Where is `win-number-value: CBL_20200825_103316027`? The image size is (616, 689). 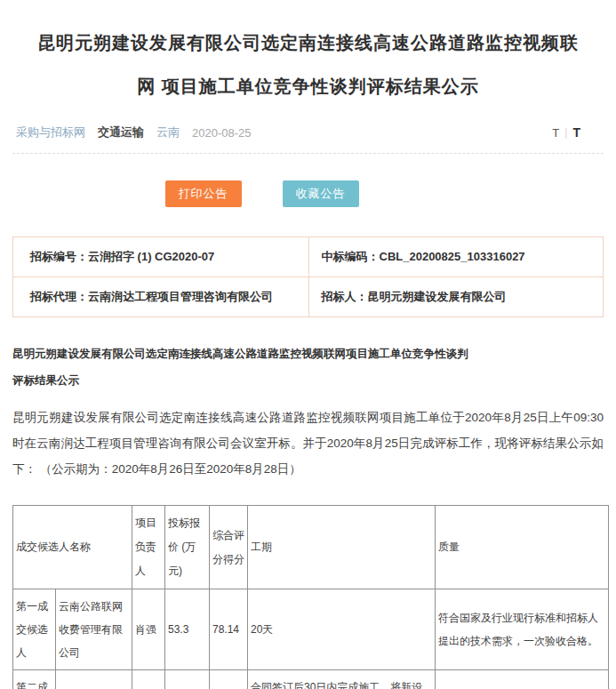 win-number-value: CBL_20200825_103316027 is located at coordinates (452, 256).